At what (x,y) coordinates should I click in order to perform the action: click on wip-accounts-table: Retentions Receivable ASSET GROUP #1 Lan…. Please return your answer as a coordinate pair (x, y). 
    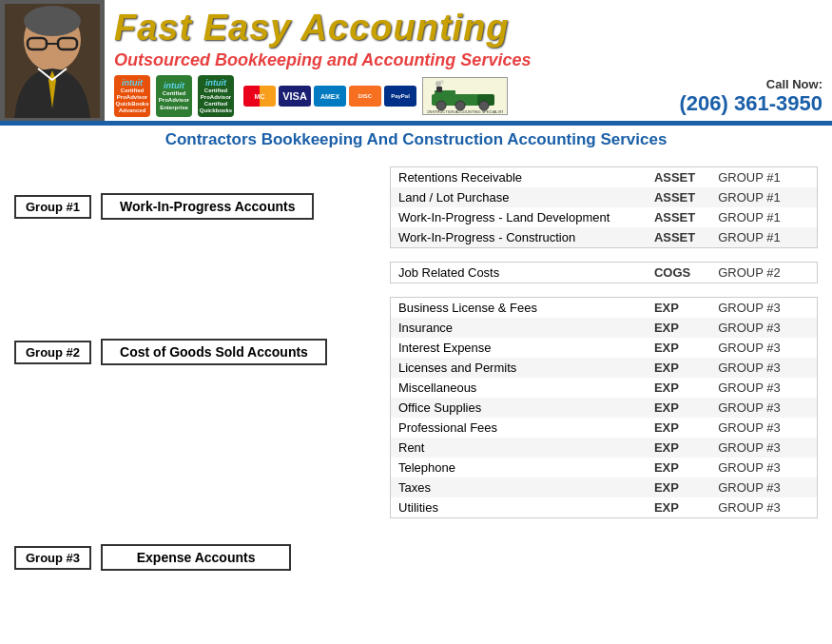
    Looking at the image, I should click on (604, 207).